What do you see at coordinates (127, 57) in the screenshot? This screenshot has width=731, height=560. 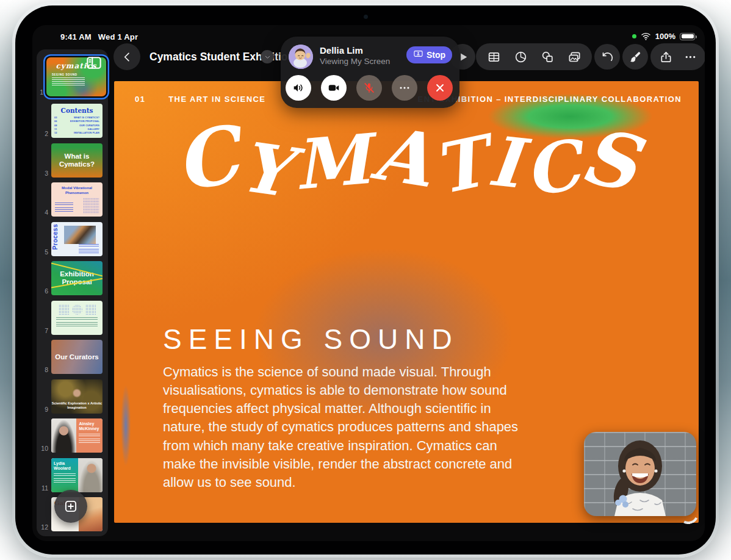 I see `chevron-left-icon` at bounding box center [127, 57].